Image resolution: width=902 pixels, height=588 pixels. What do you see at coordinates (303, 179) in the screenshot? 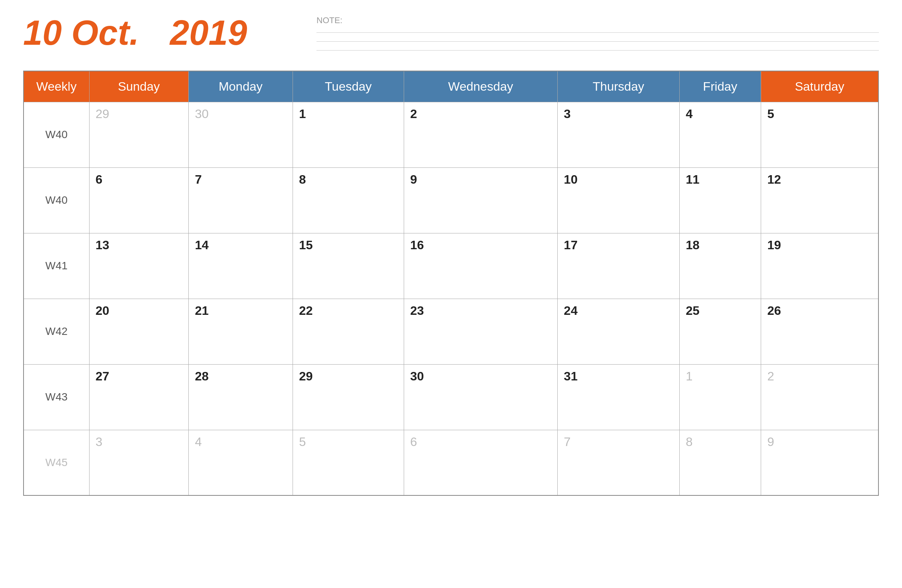
I see `day-number: 8` at bounding box center [303, 179].